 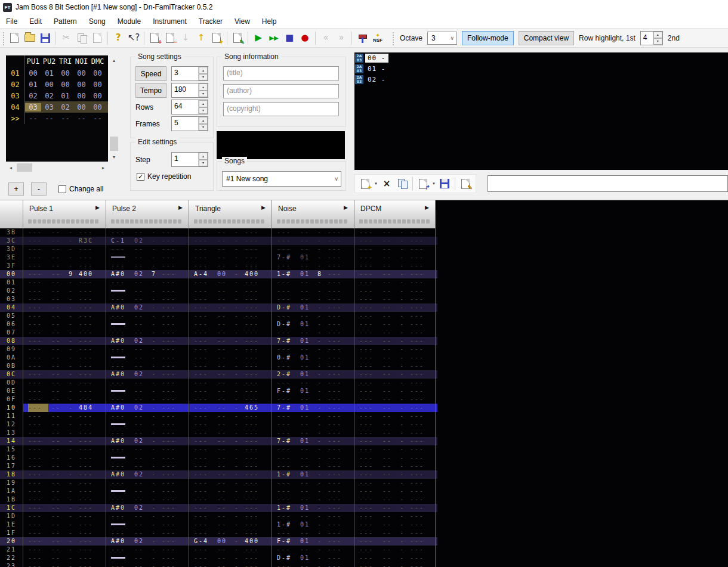 What do you see at coordinates (169, 21) in the screenshot?
I see `menu-instrument: Instrument` at bounding box center [169, 21].